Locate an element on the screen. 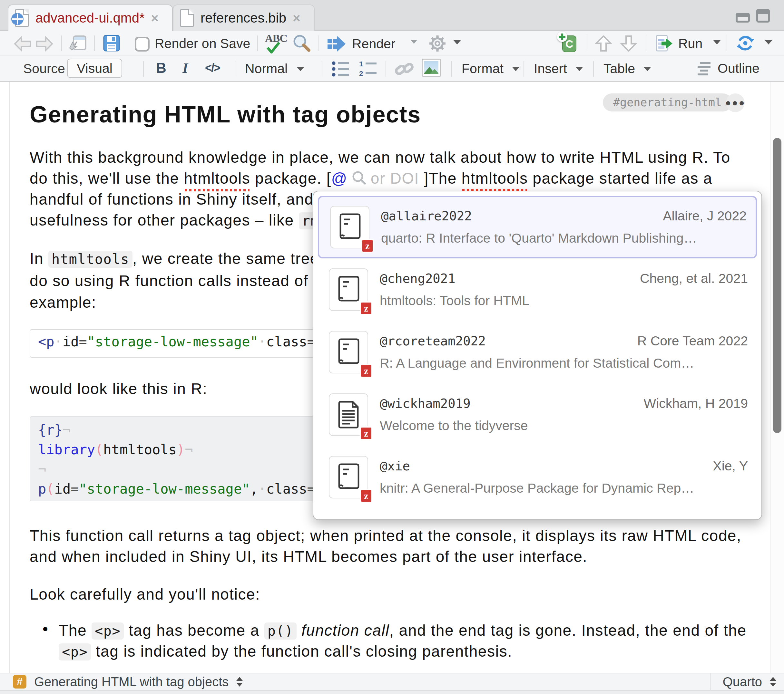 This screenshot has width=784, height=694. citation-title: R: A Language and Environment for Statis… is located at coordinates (564, 363).